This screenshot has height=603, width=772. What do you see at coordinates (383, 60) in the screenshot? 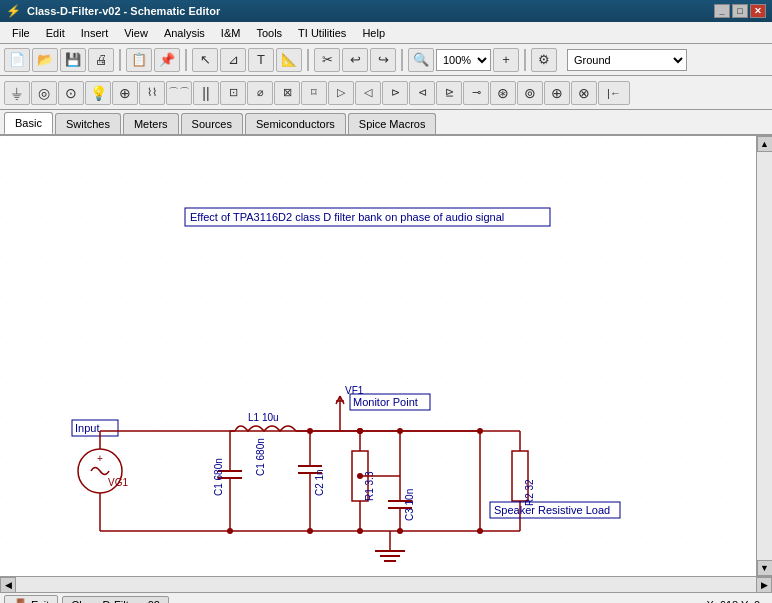
I see `redo-button: ↪` at bounding box center [383, 60].